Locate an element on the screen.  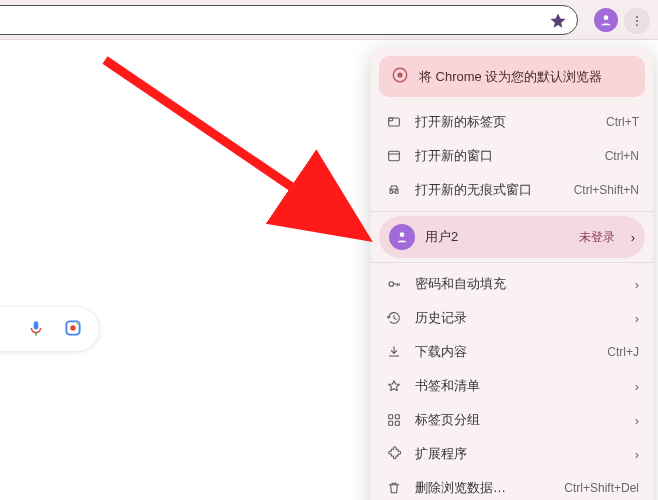
menu-label: 扩展程序 is located at coordinates (519, 454).